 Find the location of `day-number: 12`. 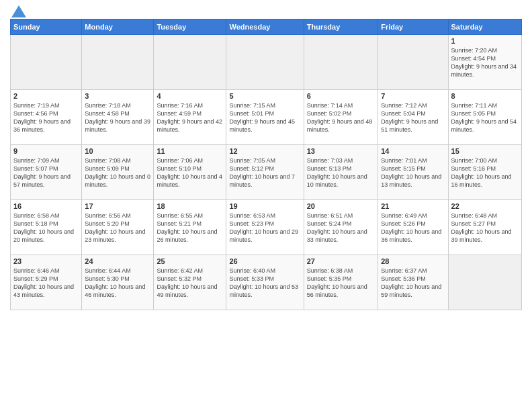

day-number: 12 is located at coordinates (265, 151).